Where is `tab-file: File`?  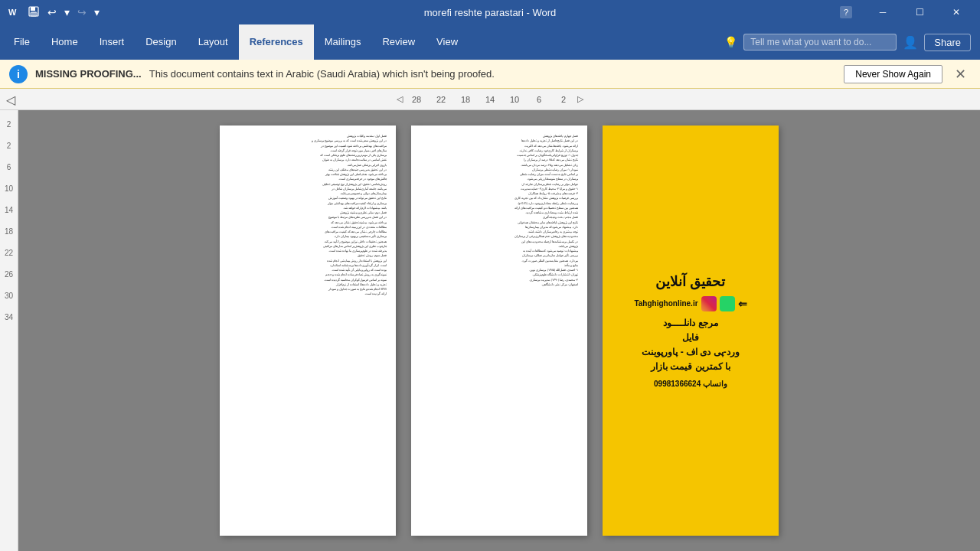 tab-file: File is located at coordinates (21, 42).